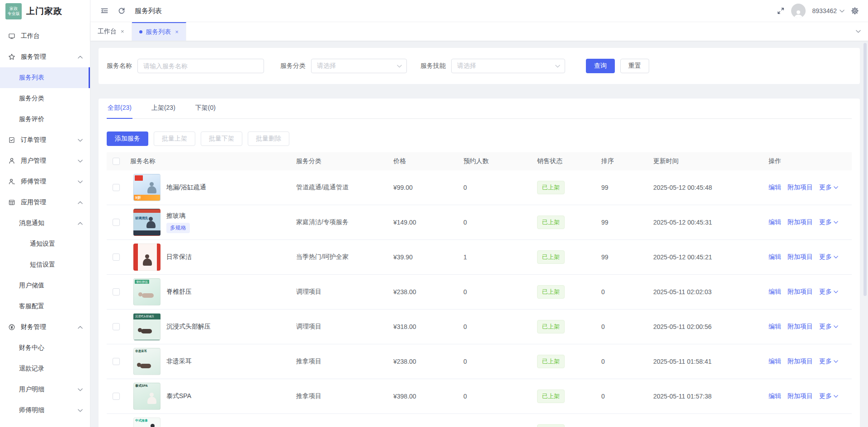 Image resolution: width=868 pixels, height=427 pixels. What do you see at coordinates (45, 389) in the screenshot?
I see `sidebar-item-user-details: 用户明细` at bounding box center [45, 389].